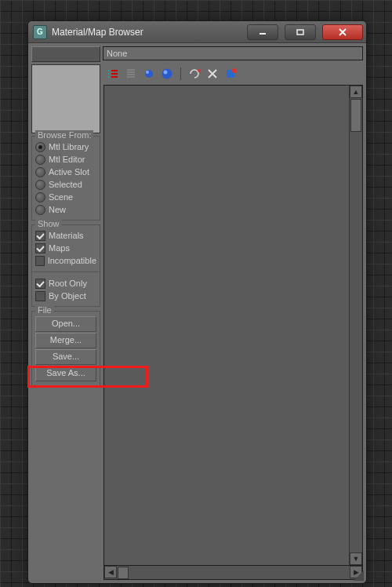 Image resolution: width=392 pixels, height=587 pixels. Describe the element at coordinates (66, 348) in the screenshot. I see `file-group: File Open... Merge... Save... Save As...` at that location.